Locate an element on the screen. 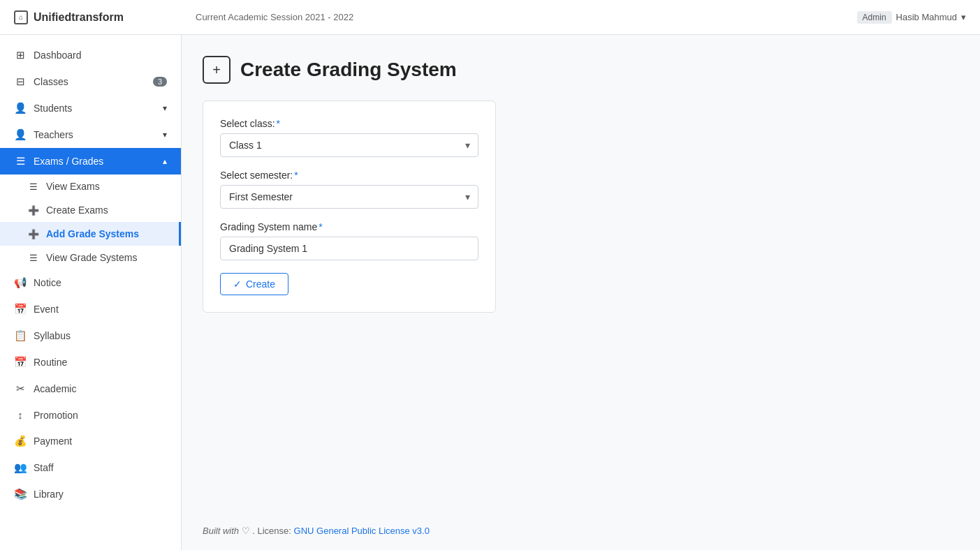 This screenshot has height=550, width=980. sidebar-classes-label: Classes is located at coordinates (89, 82).